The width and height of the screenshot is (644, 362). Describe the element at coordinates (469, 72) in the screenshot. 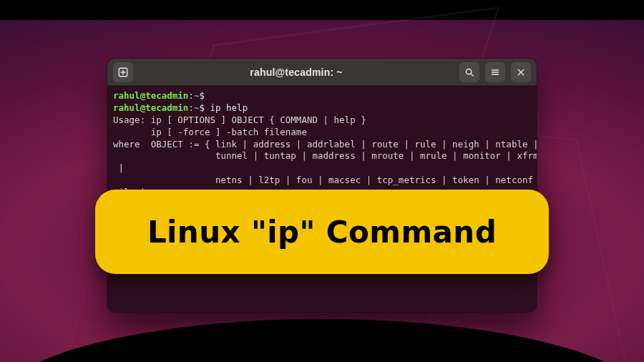

I see `search-icon` at that location.